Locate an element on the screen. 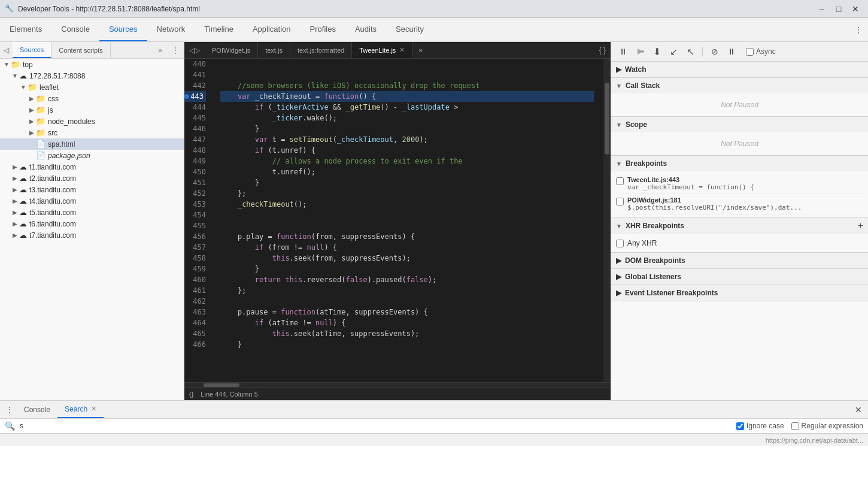  tree-item-t4: ▶ ☁ t4.tianditu.com is located at coordinates (92, 201).